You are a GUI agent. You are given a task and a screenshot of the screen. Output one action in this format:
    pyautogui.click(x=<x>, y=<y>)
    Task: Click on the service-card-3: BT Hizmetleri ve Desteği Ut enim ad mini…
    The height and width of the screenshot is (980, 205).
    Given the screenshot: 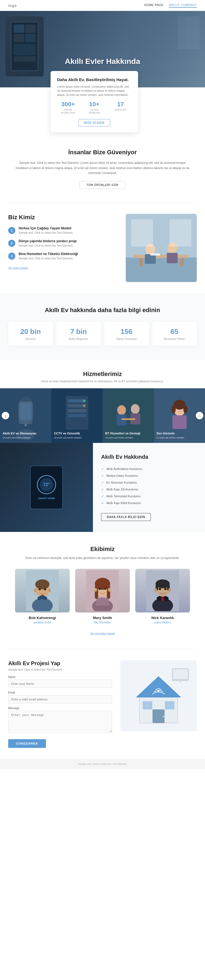 What is the action you would take?
    pyautogui.click(x=128, y=415)
    